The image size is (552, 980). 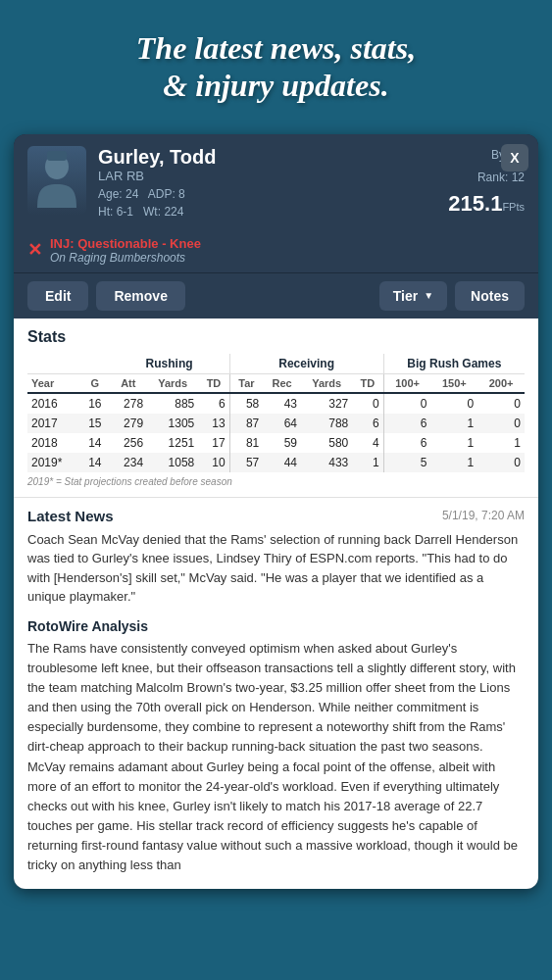 What do you see at coordinates (276, 183) in the screenshot?
I see `player-header: Gurley, Todd LAR RB Age: 24 ADP: 8 Ht: 6…` at bounding box center [276, 183].